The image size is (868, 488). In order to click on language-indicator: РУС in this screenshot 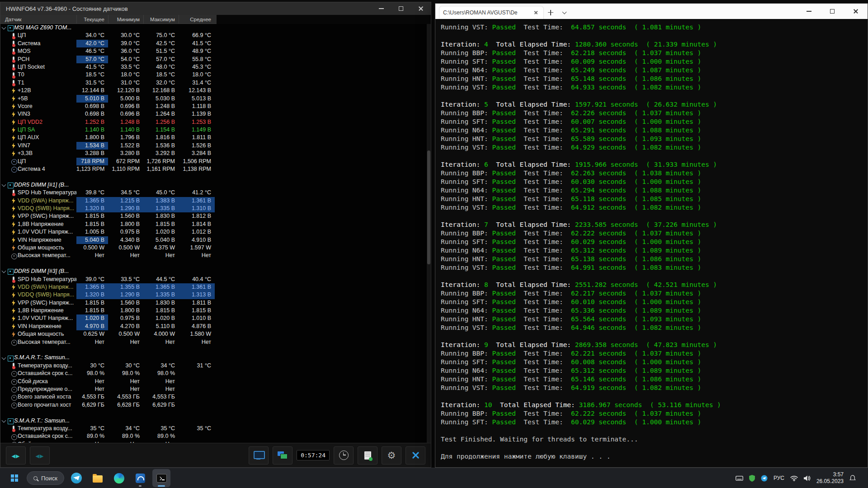, I will do `click(779, 478)`.